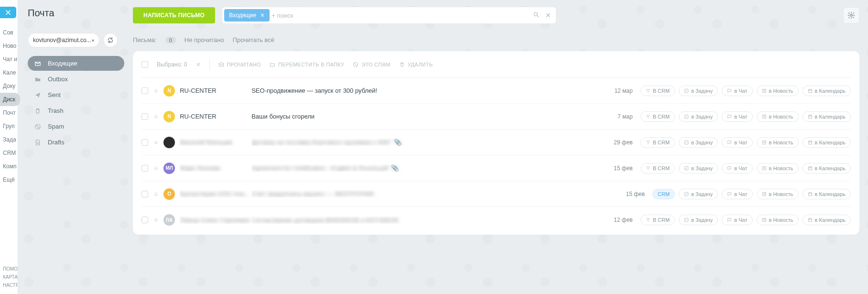 The height and width of the screenshot is (294, 868). I want to click on app-rail-item: Груп, so click(9, 126).